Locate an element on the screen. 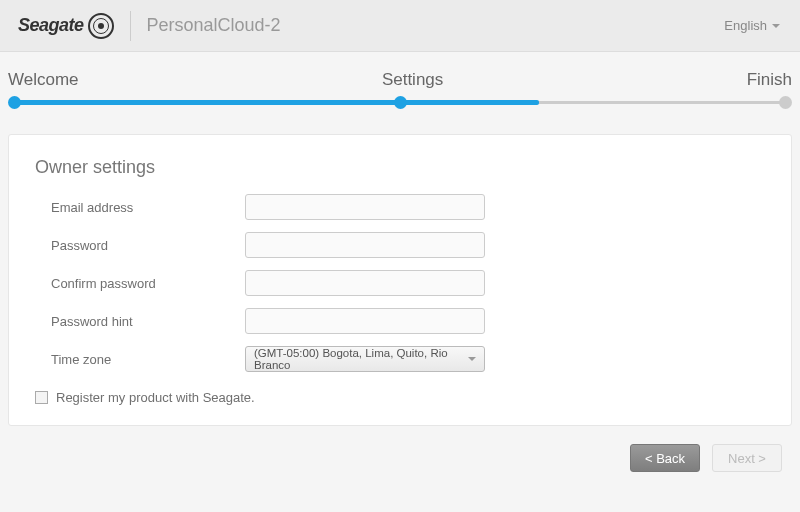 This screenshot has width=800, height=512. email-label: Email address is located at coordinates (140, 208).